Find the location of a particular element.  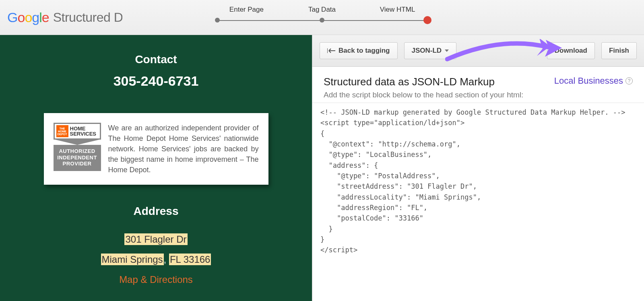

logo-block: Google Structured Data Markup Helper is located at coordinates (65, 18).